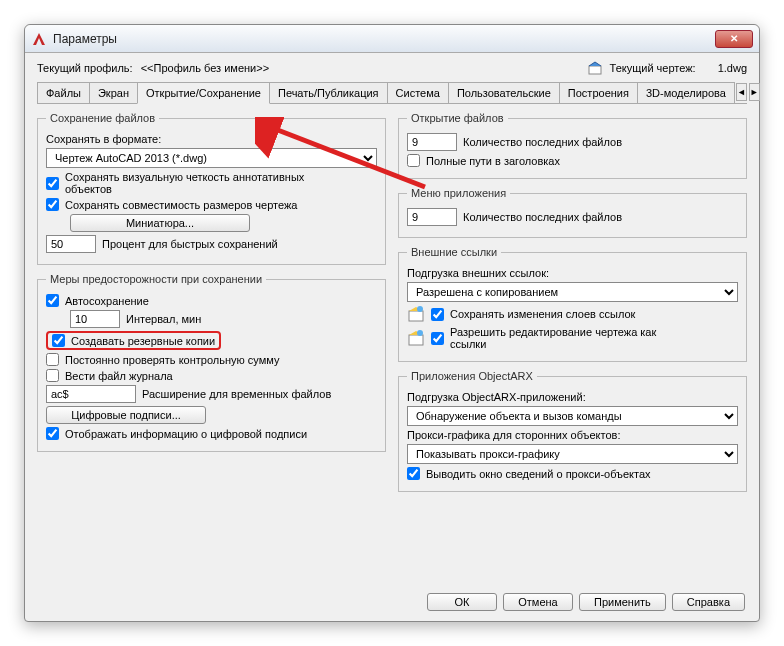 The width and height of the screenshot is (784, 646). I want to click on log-checkbox, so click(52, 376).